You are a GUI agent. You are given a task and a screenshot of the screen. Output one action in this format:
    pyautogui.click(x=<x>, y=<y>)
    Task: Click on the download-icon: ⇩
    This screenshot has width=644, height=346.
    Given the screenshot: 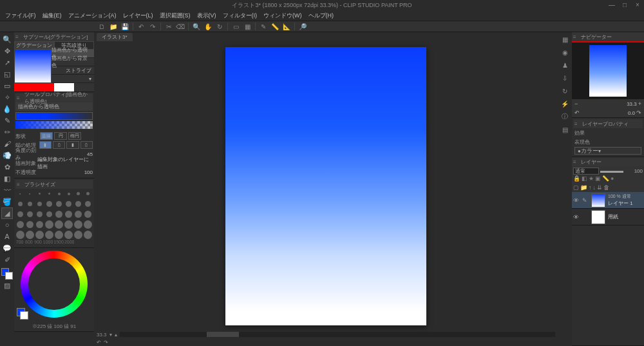 What is the action you would take?
    pyautogui.click(x=565, y=78)
    